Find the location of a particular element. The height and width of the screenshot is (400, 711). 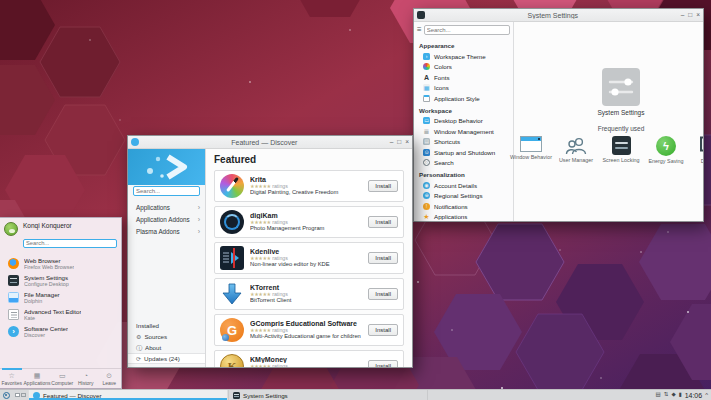

settings-search-input is located at coordinates (467, 30).